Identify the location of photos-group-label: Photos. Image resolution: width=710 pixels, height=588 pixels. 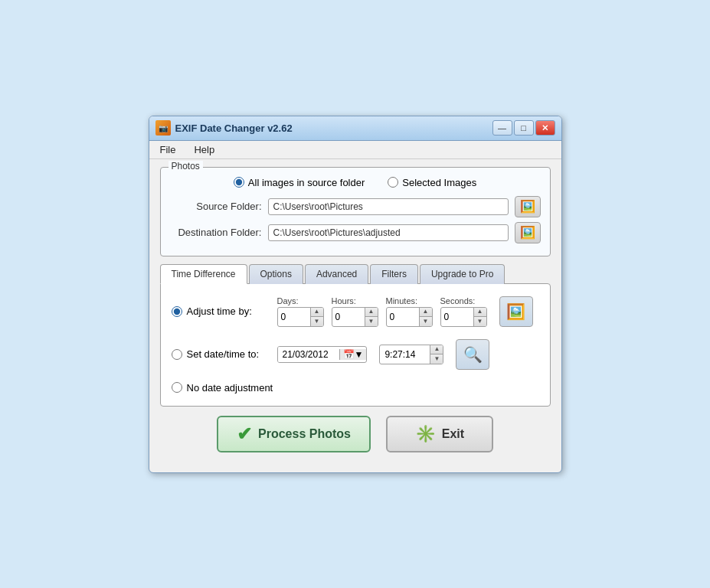
(185, 166).